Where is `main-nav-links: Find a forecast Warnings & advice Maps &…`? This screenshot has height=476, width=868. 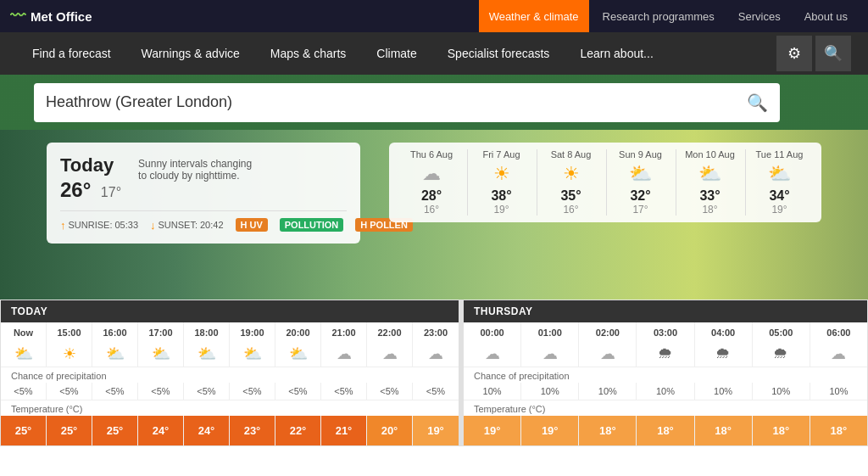 main-nav-links: Find a forecast Warnings & advice Maps &… is located at coordinates (397, 53).